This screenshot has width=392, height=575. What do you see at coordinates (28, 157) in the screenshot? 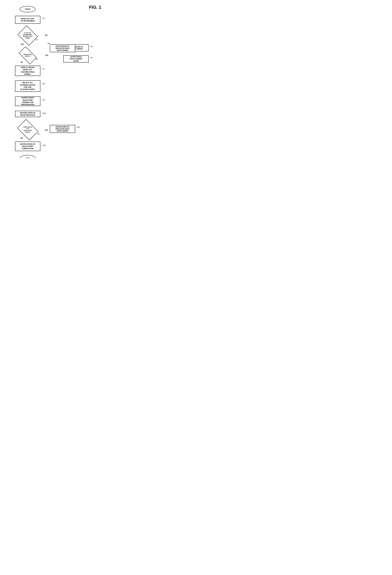
I see `end-node: END` at bounding box center [28, 157].